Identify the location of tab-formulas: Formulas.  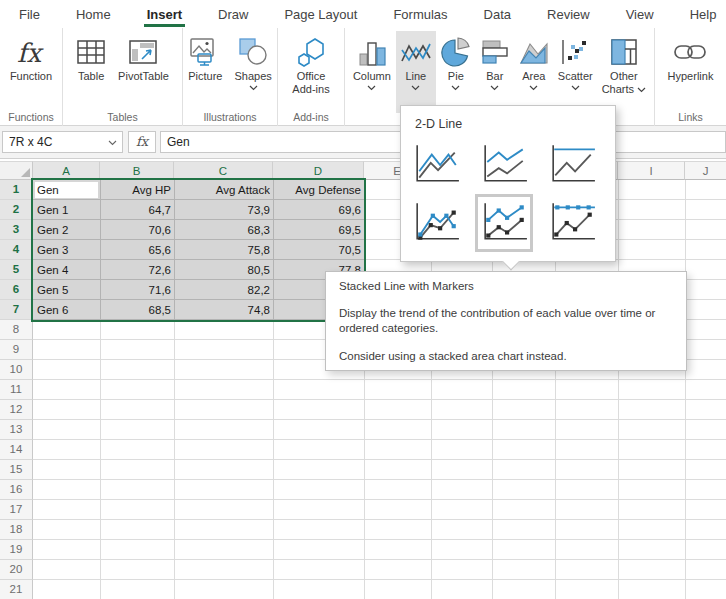
(420, 14).